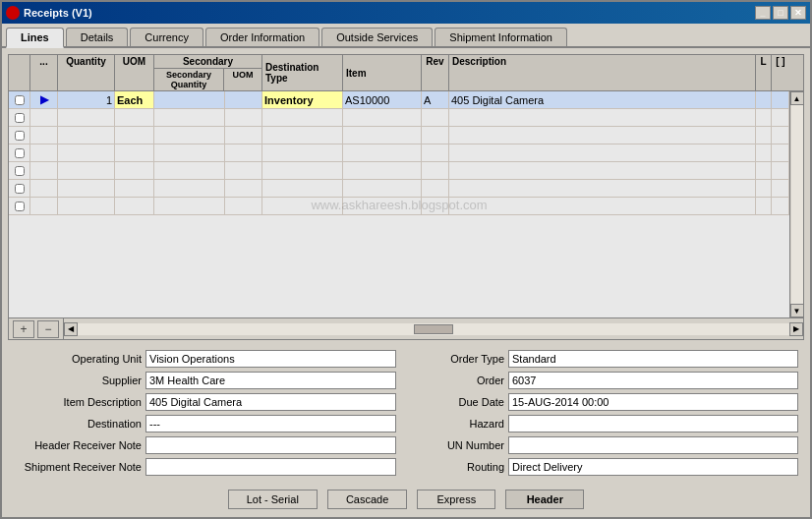  What do you see at coordinates (399, 100) in the screenshot?
I see `table-row: ▶ 1 Each Inventory` at bounding box center [399, 100].